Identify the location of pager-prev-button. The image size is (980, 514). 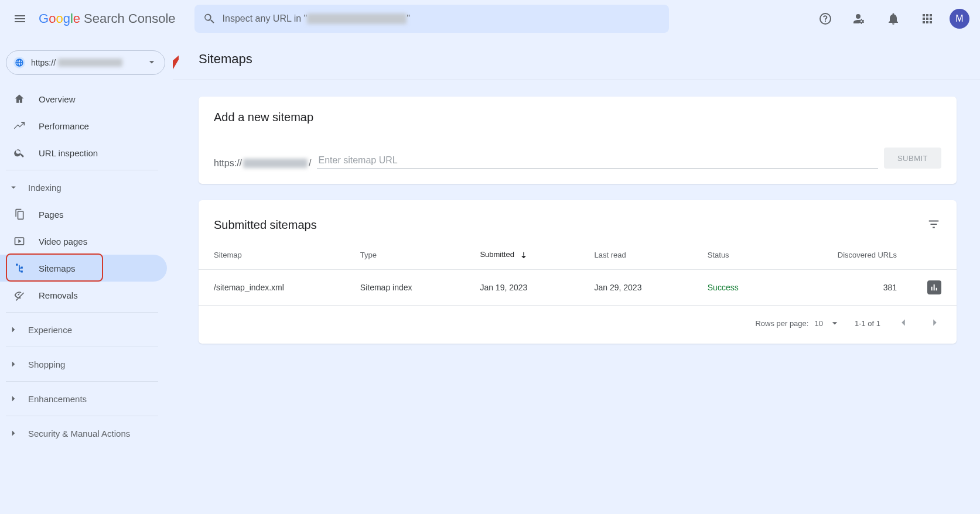
(903, 323).